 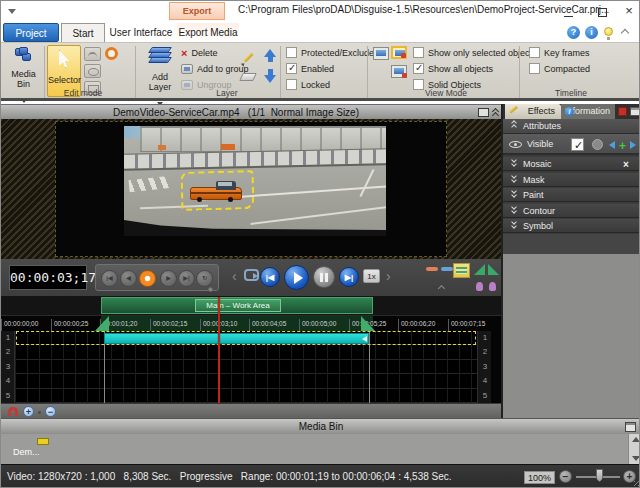 I want to click on pen-tool-button, so click(x=248, y=58).